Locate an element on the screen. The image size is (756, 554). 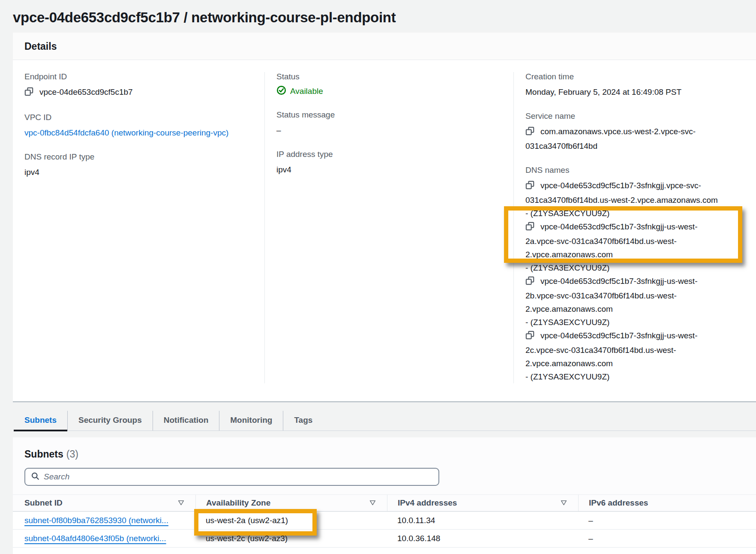
subnet-id-link: subnet-0f80b9ba762853930 (networki... is located at coordinates (96, 521).